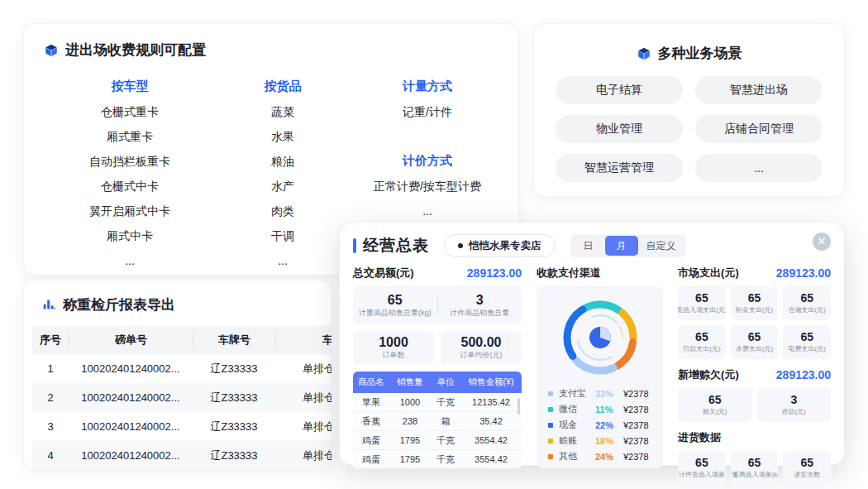 The image size is (868, 489). What do you see at coordinates (50, 340) in the screenshot?
I see `column-header: 序号` at bounding box center [50, 340].